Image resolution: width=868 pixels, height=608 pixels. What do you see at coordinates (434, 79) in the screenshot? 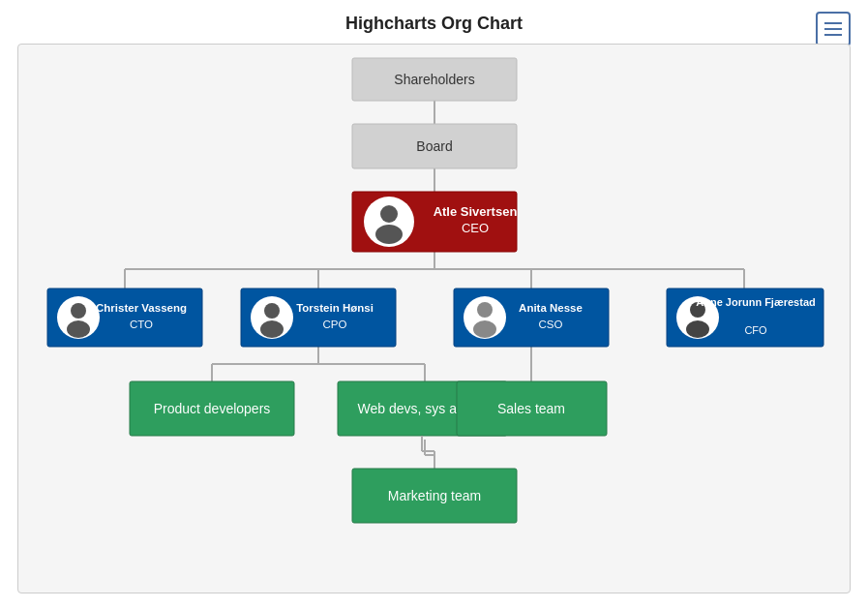
I see `svg-text: Shareholders` at bounding box center [434, 79].